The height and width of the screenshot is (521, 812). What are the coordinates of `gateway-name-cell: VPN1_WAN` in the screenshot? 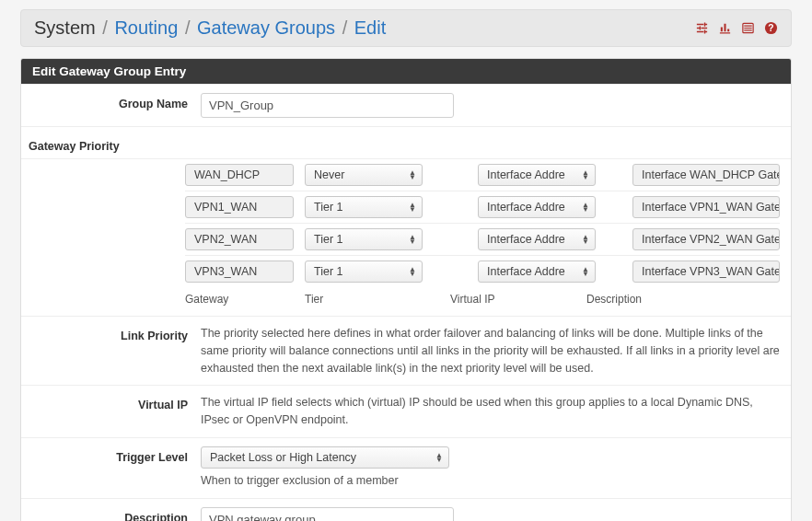 It's located at (239, 207).